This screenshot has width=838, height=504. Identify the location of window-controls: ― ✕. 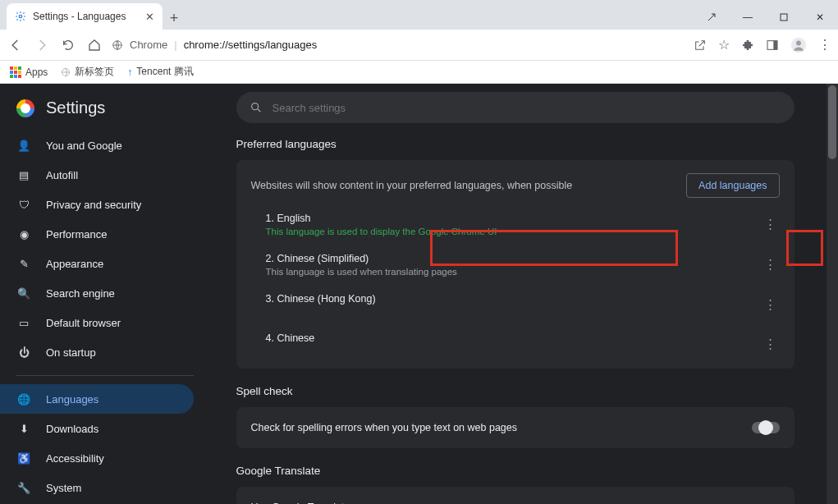
(766, 17).